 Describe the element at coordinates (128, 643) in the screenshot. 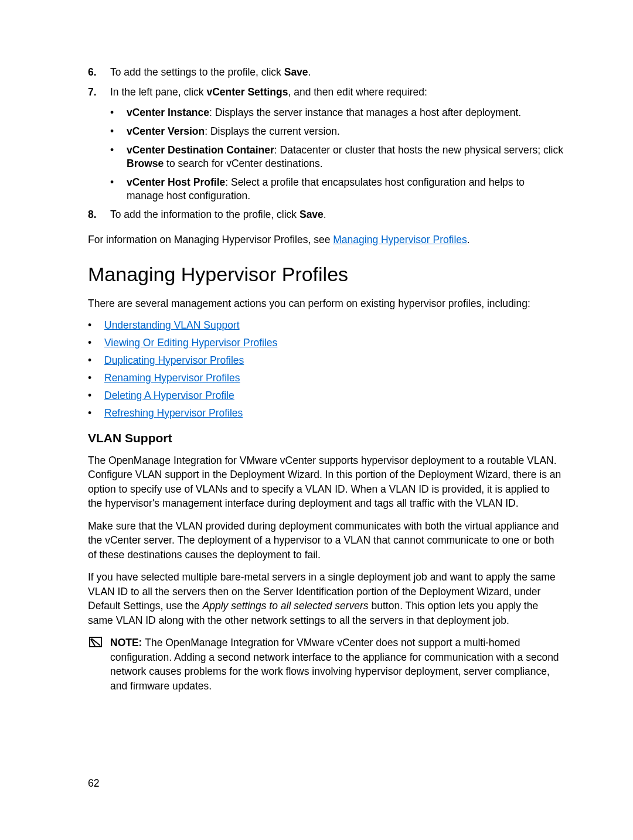

I see `note-label: NOTE:` at that location.